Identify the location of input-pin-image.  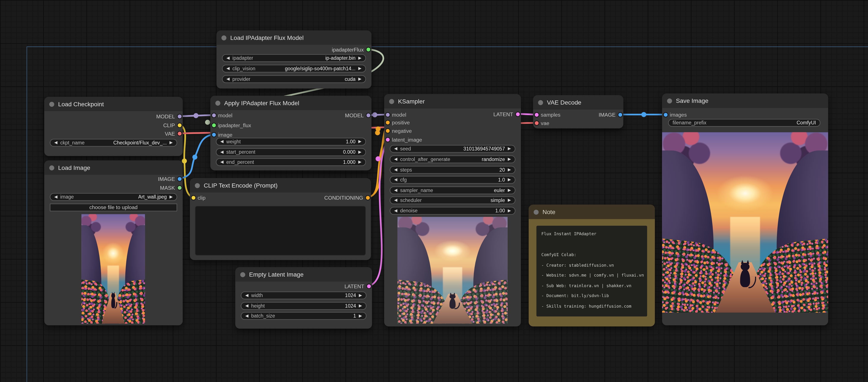
(214, 135).